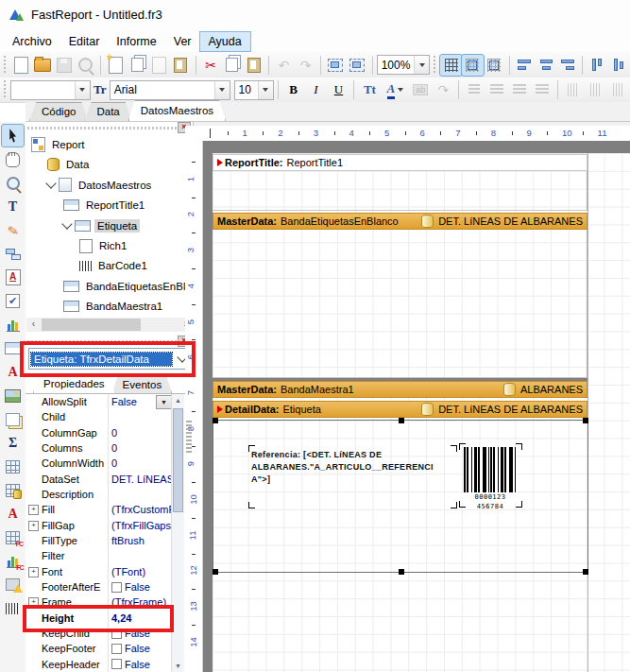  Describe the element at coordinates (21, 65) in the screenshot. I see `new-report-button` at that location.